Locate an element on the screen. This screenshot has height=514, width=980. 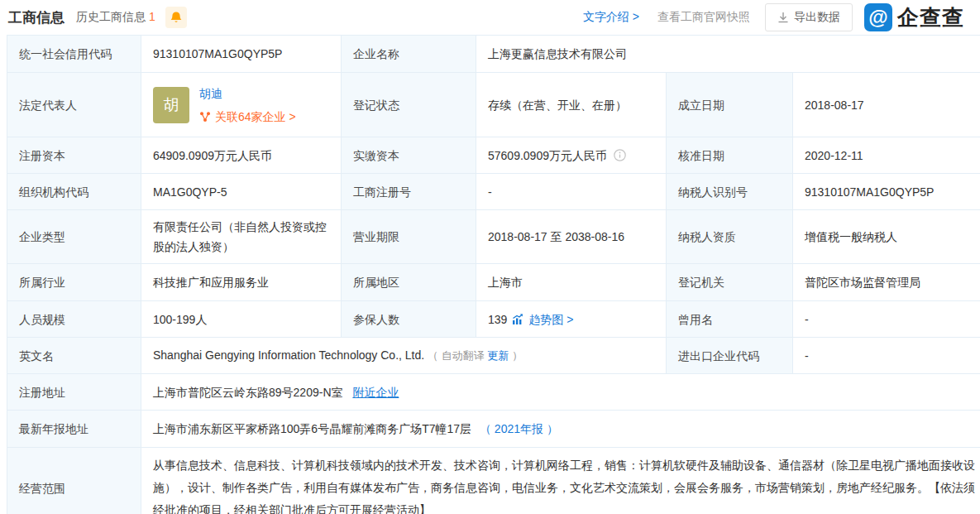
value-english-name: Shanghai Gengying Information Technology… is located at coordinates (404, 356).